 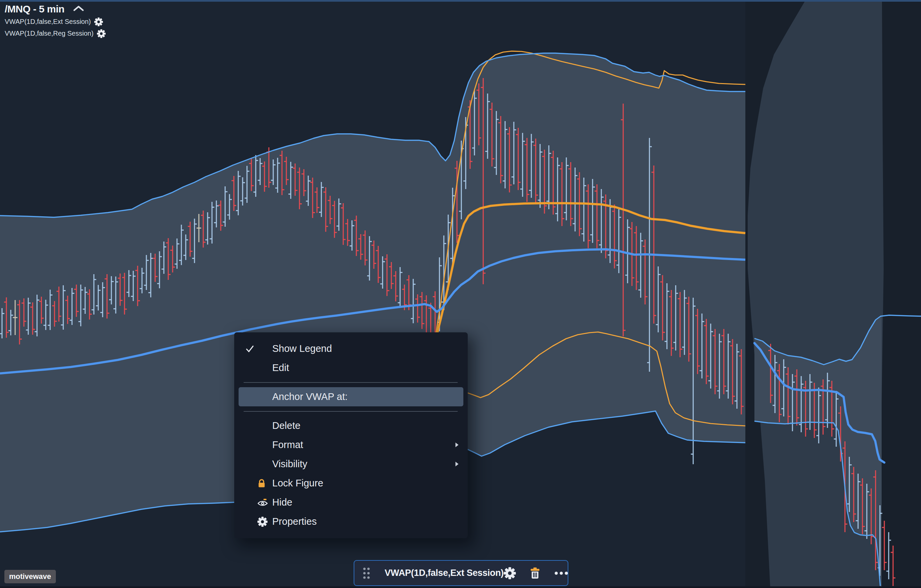 I want to click on menu-item-show-legend: Show Legend, so click(x=351, y=349).